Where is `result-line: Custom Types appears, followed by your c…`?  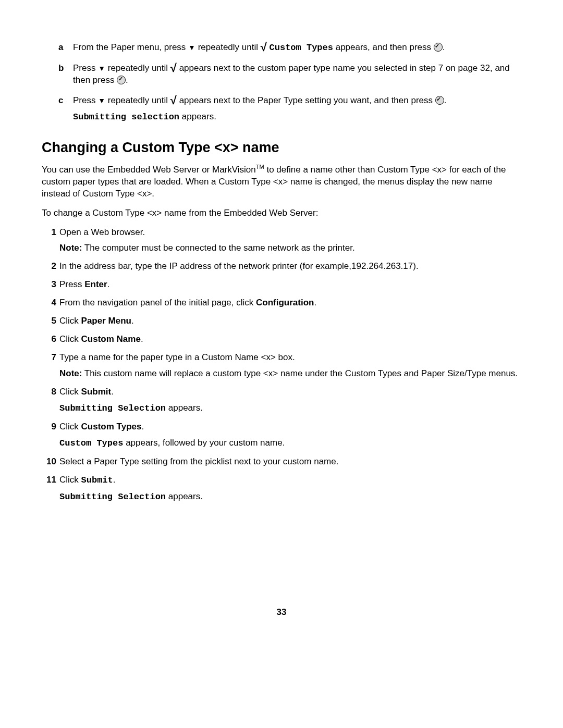 result-line: Custom Types appears, followed by your c… is located at coordinates (290, 443).